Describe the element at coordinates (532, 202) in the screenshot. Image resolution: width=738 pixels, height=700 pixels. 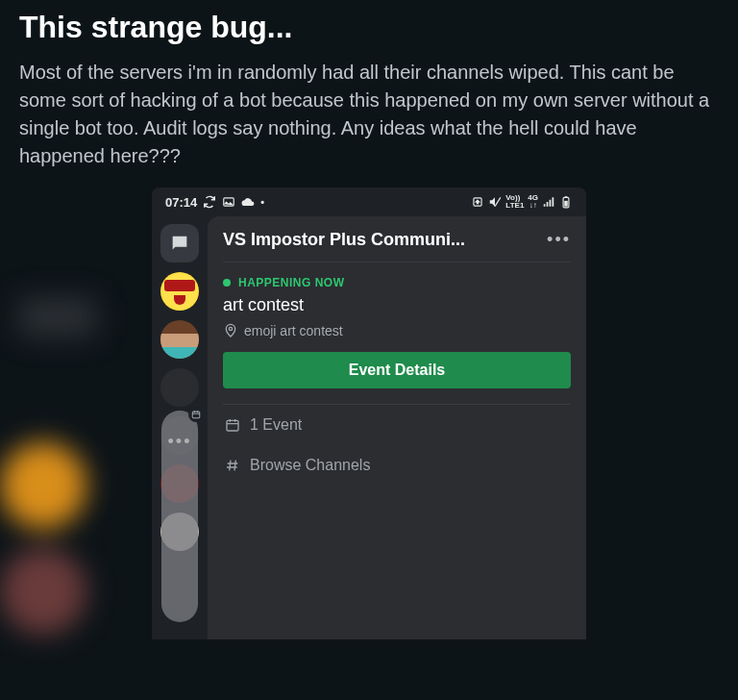
I see `network-gen: 4G ↓↑` at that location.